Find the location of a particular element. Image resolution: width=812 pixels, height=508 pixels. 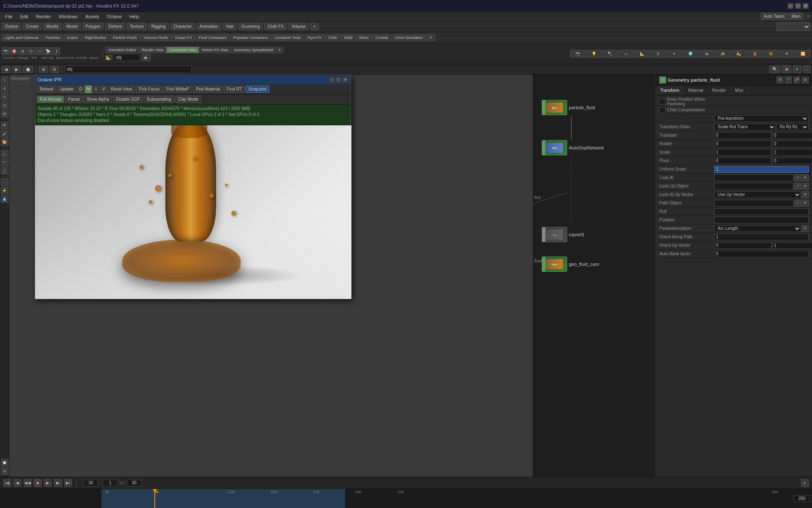

menu-help: Help is located at coordinates (134, 17).